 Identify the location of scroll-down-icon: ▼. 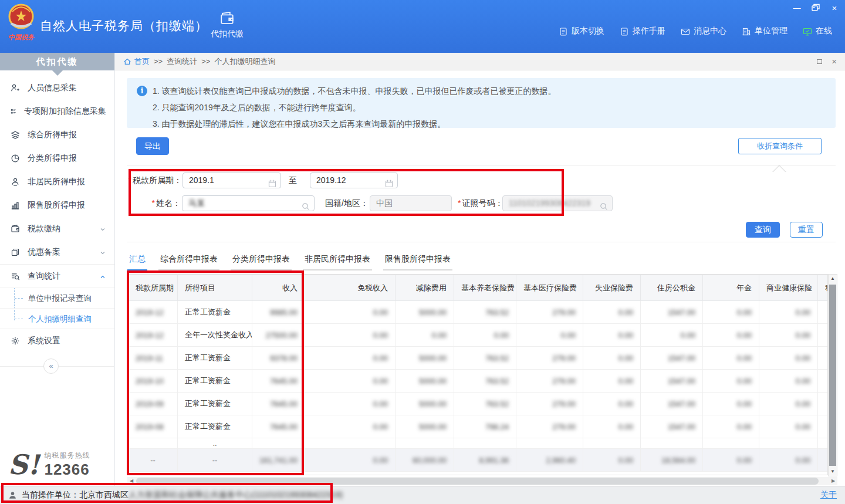
(833, 472).